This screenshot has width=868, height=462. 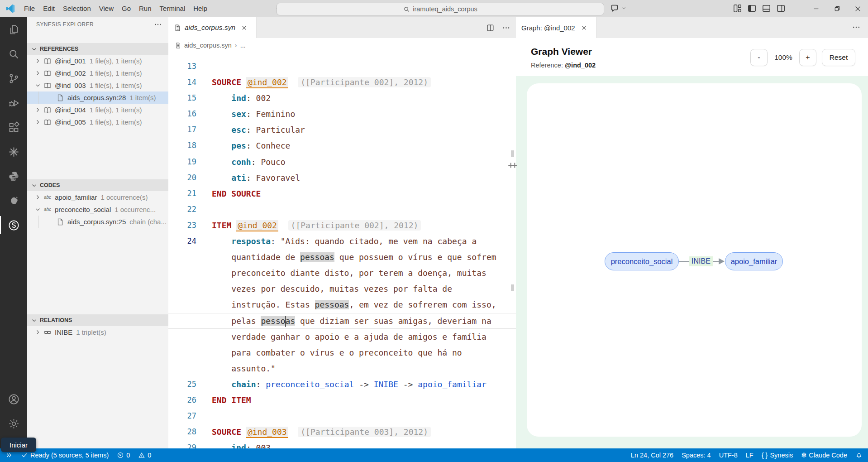 I want to click on close-button, so click(x=858, y=9).